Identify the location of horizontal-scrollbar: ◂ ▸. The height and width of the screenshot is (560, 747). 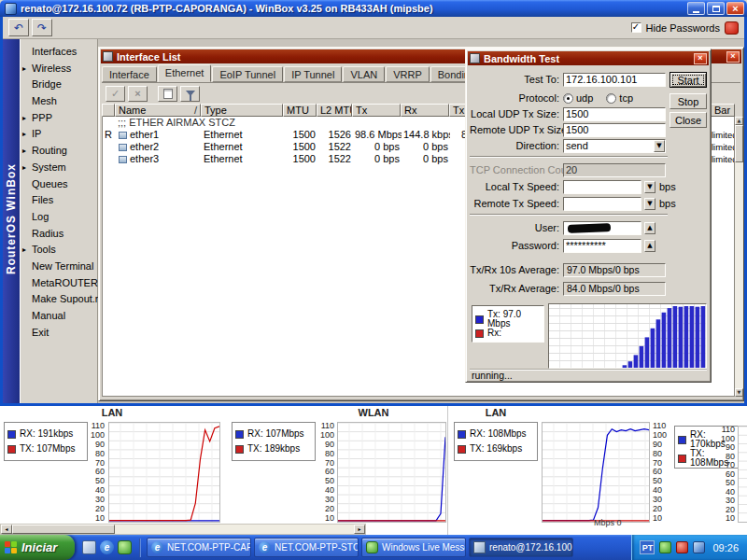
(183, 529).